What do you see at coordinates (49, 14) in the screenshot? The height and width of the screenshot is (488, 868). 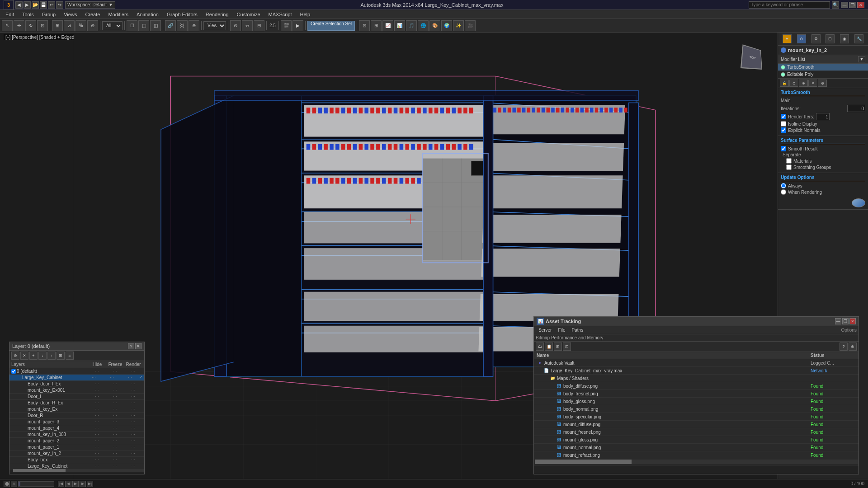 I see `menu-group: Group` at bounding box center [49, 14].